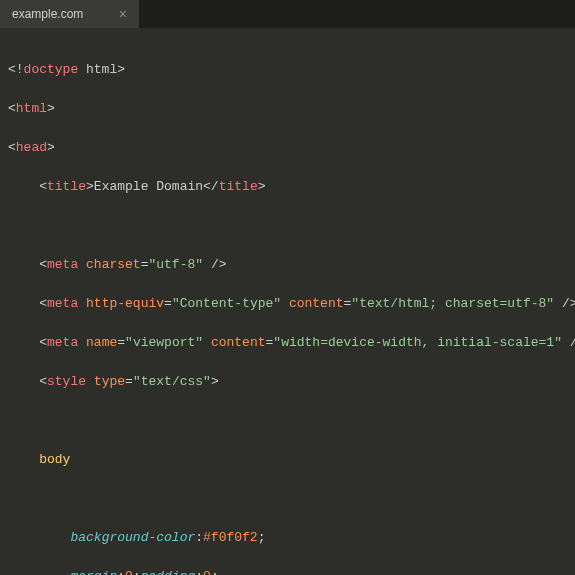  I want to click on close-icon: ×, so click(123, 14).